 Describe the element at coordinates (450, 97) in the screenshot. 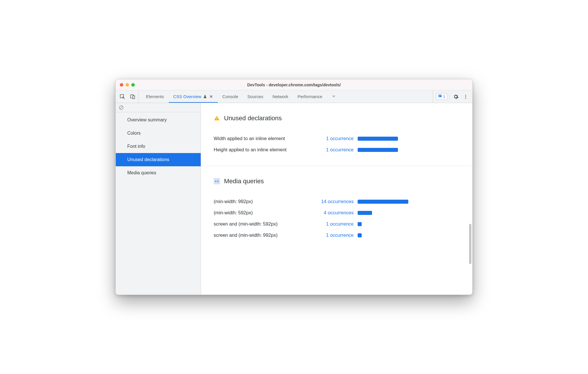

I see `divider` at that location.